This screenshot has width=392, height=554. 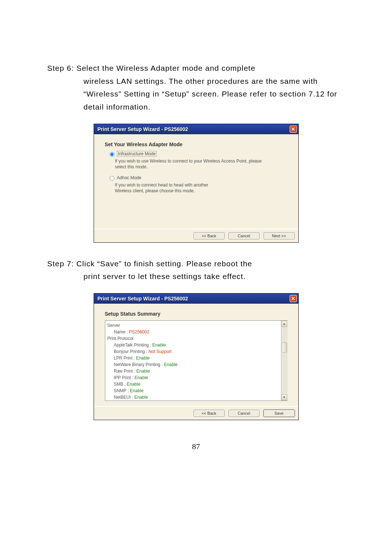 What do you see at coordinates (191, 164) in the screenshot?
I see `radio-infrastructure-desc: If you wish to use Wireless to connect t…` at bounding box center [191, 164].